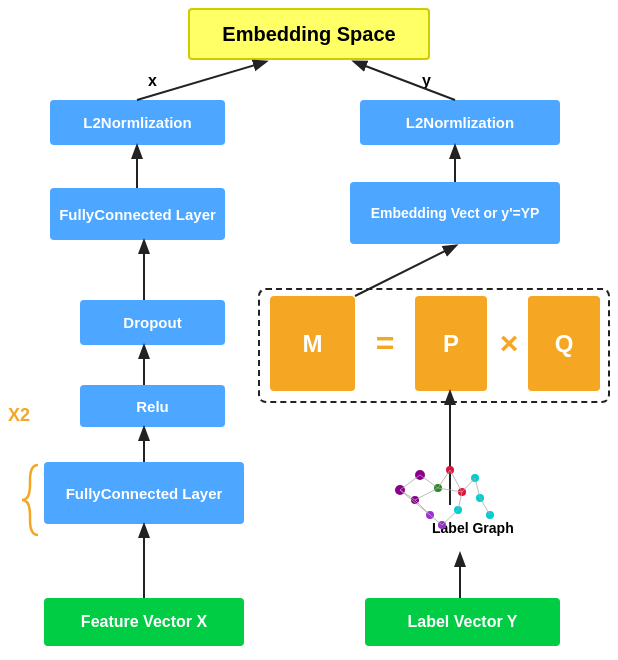 The image size is (618, 660). What do you see at coordinates (385, 343) in the screenshot?
I see `equals-operator: =` at bounding box center [385, 343].